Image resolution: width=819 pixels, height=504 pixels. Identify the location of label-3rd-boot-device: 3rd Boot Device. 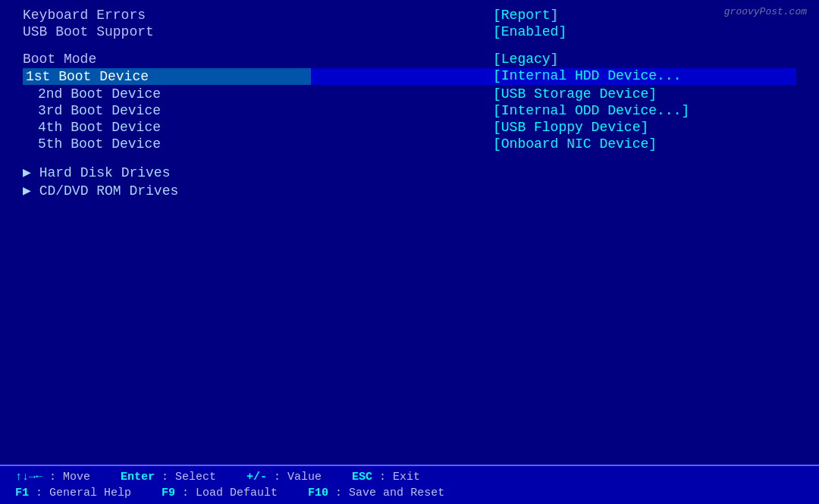
(167, 111).